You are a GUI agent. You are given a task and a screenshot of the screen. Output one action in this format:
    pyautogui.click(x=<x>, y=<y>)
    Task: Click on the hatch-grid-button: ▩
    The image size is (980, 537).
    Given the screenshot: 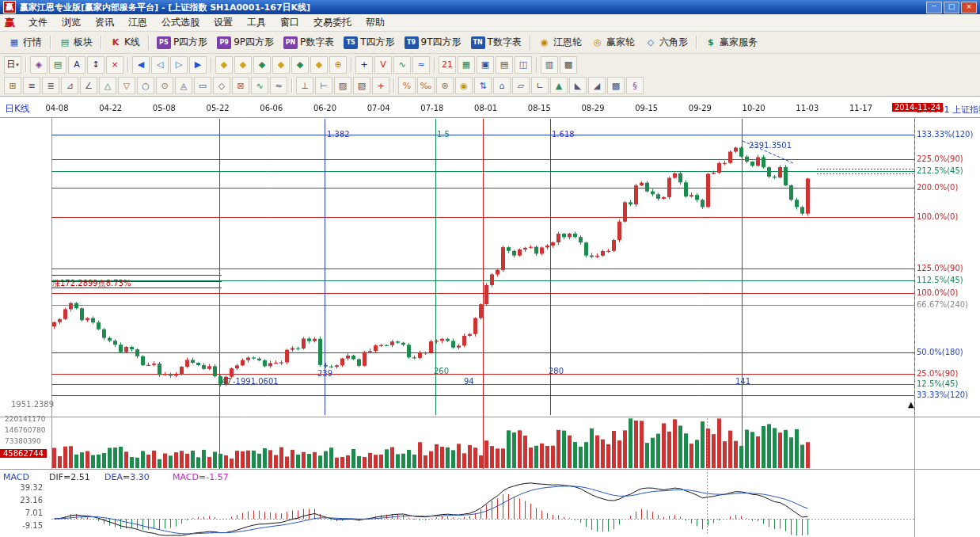 What is the action you would take?
    pyautogui.click(x=616, y=86)
    